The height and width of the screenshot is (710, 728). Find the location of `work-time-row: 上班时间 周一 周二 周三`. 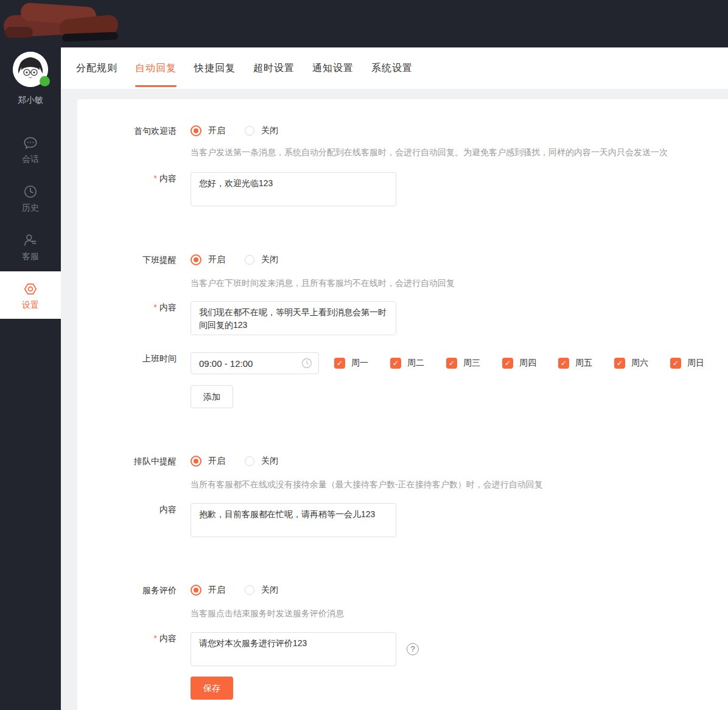

work-time-row: 上班时间 周一 周二 周三 is located at coordinates (403, 363).